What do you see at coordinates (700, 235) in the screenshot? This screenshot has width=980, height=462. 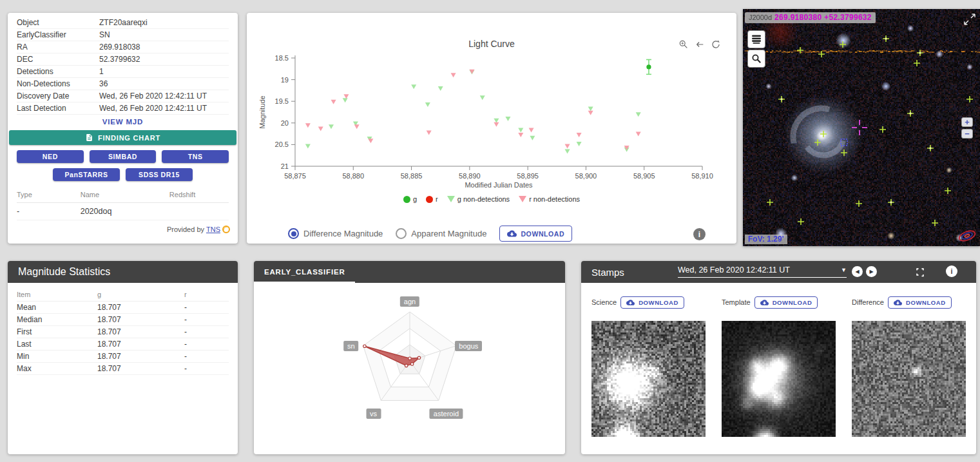 I see `light-curve-info-icon: i` at bounding box center [700, 235].